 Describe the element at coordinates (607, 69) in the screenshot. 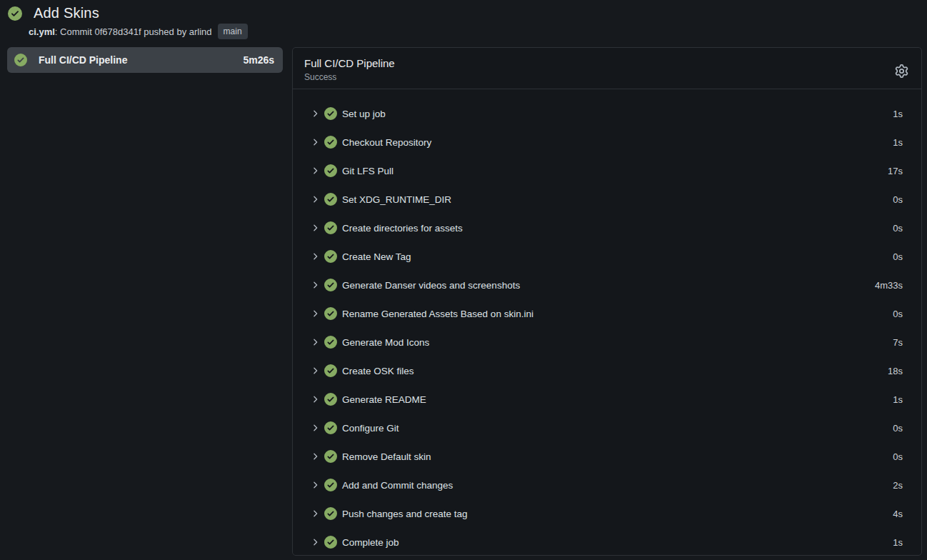

I see `run-panel-header: Full CI/CD Pipeline Success` at that location.